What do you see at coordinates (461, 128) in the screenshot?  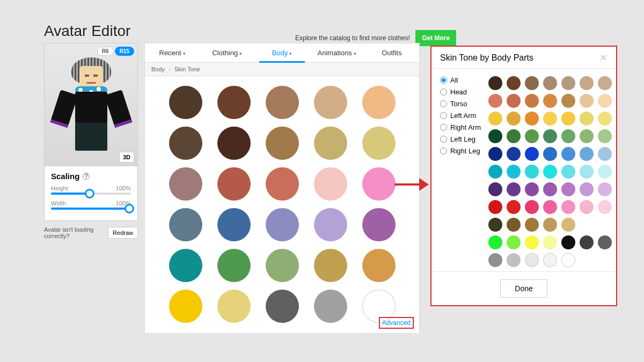 I see `bodypart-radio-right-arm: Right Arm` at bounding box center [461, 128].